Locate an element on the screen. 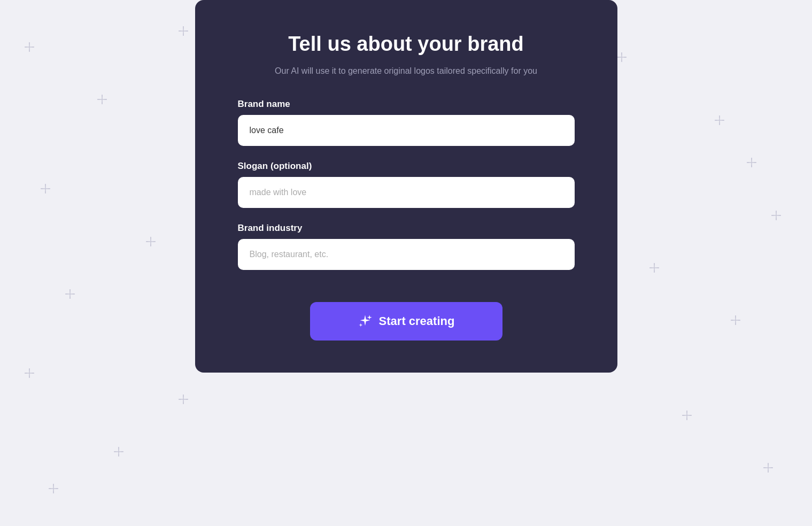 The height and width of the screenshot is (526, 812). start-creating-label: Start creating is located at coordinates (417, 321).